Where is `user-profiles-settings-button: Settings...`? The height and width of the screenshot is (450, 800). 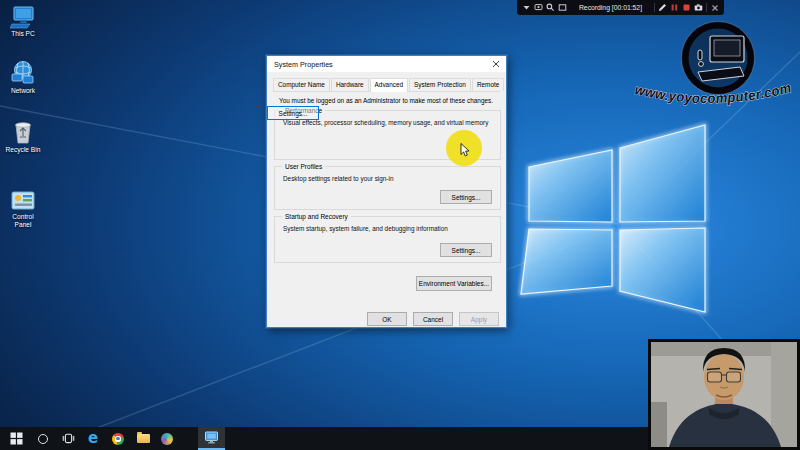
user-profiles-settings-button: Settings... is located at coordinates (466, 197).